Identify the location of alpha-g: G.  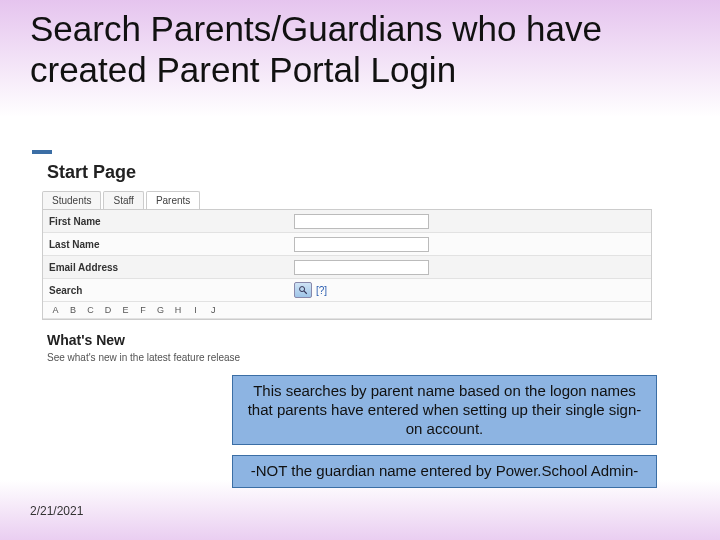
(161, 310).